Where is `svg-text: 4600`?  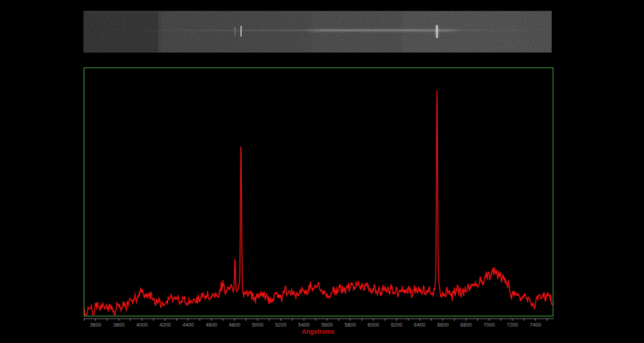
svg-text: 4600 is located at coordinates (211, 324).